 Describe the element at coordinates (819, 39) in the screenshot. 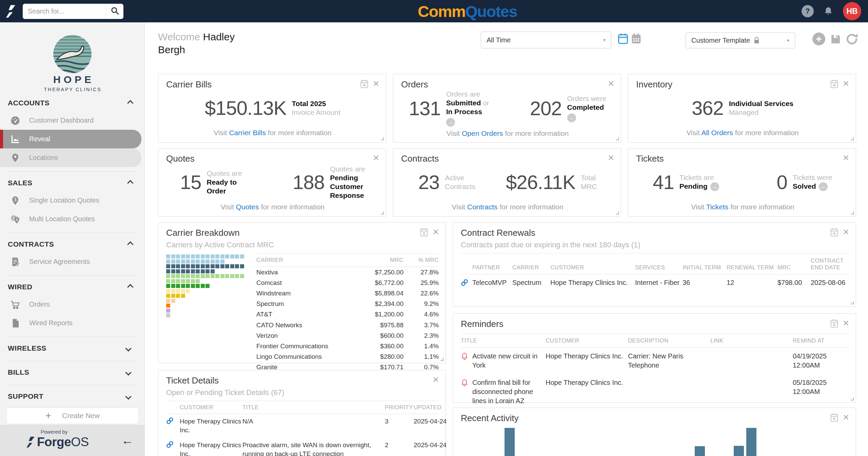

I see `add-widget-button: +` at that location.